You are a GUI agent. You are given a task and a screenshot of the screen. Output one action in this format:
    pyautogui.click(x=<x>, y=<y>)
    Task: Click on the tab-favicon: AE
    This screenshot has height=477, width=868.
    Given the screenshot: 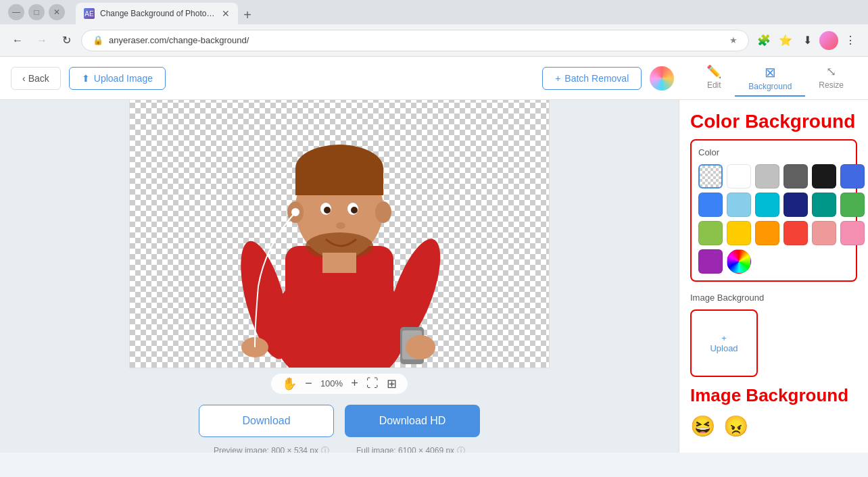 What is the action you would take?
    pyautogui.click(x=89, y=14)
    